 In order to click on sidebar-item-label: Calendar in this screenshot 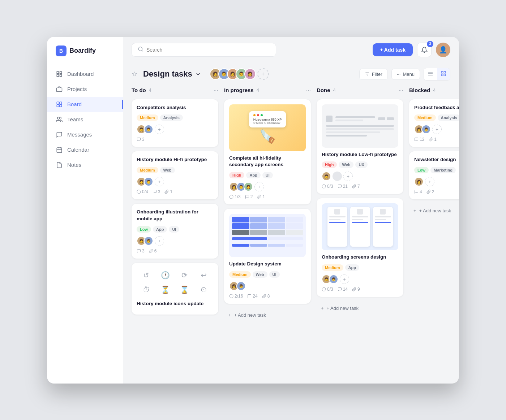, I will do `click(78, 150)`.